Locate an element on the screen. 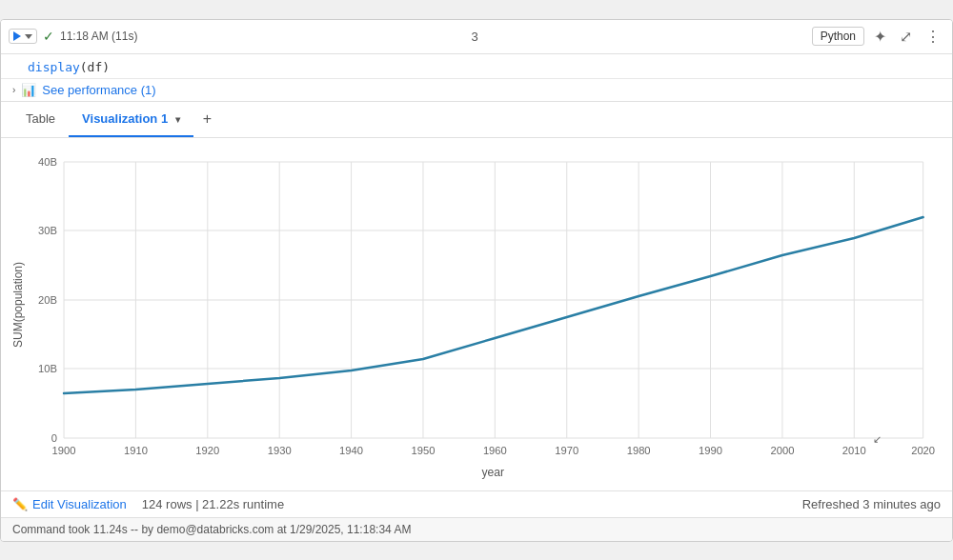 The width and height of the screenshot is (953, 560). refreshed-status: Refreshed 3 minutes ago is located at coordinates (871, 505).